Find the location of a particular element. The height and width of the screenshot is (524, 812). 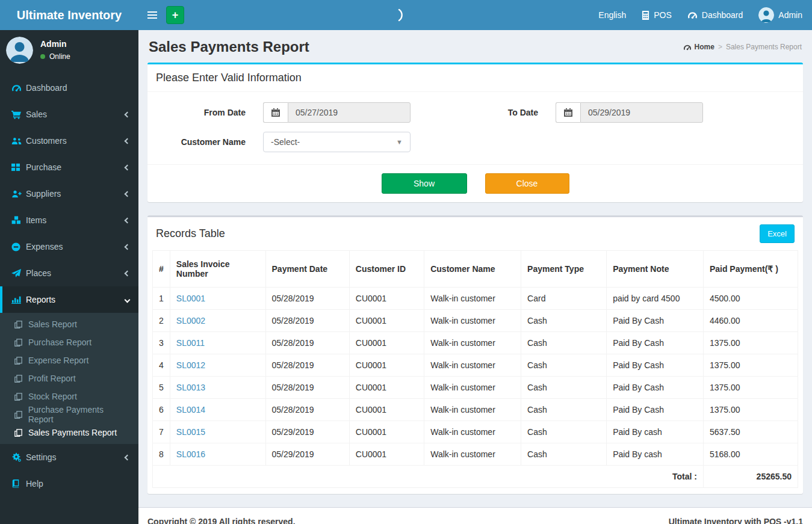

user-menu: Admin is located at coordinates (781, 15).